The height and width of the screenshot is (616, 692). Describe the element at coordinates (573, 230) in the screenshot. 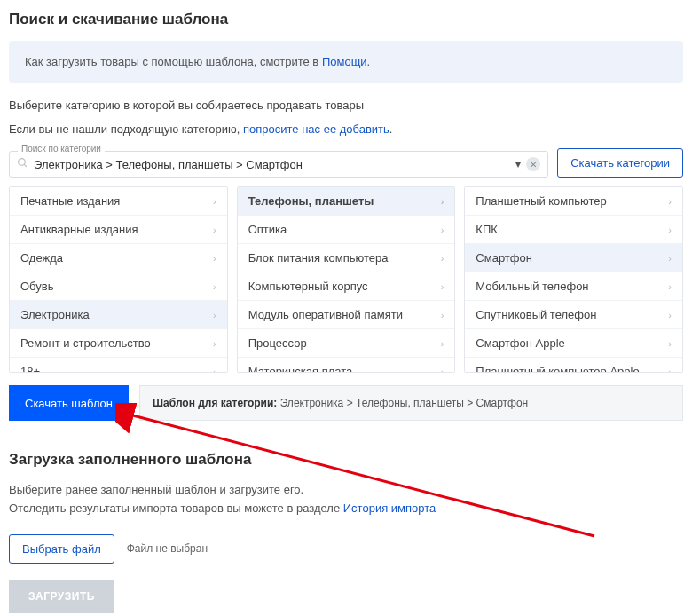

I see `category-item: КПК›` at that location.